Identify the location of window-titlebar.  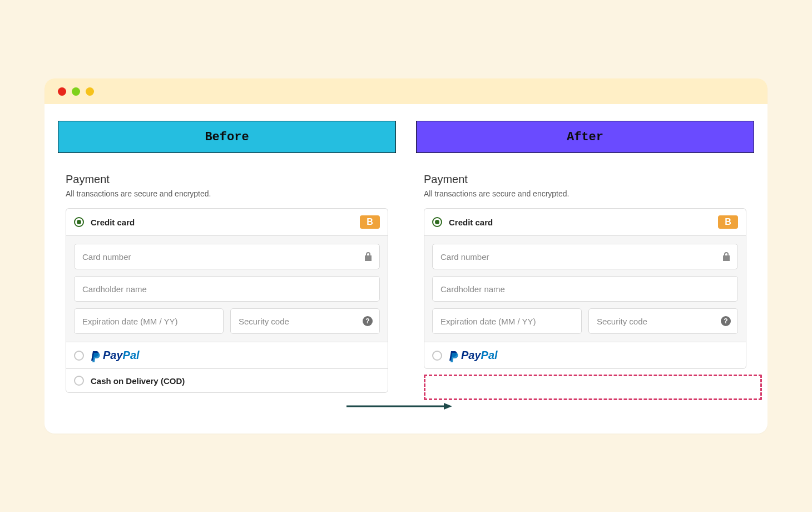
(406, 91).